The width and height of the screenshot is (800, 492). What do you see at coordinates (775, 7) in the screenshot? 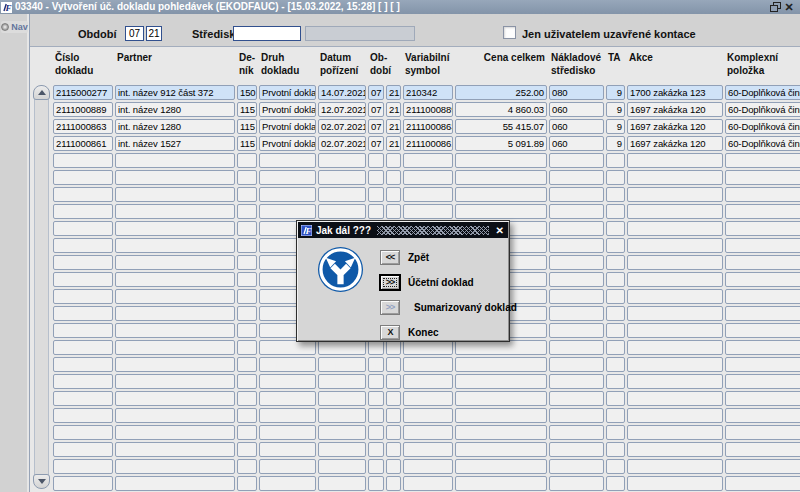
I see `restore-window-icon` at bounding box center [775, 7].